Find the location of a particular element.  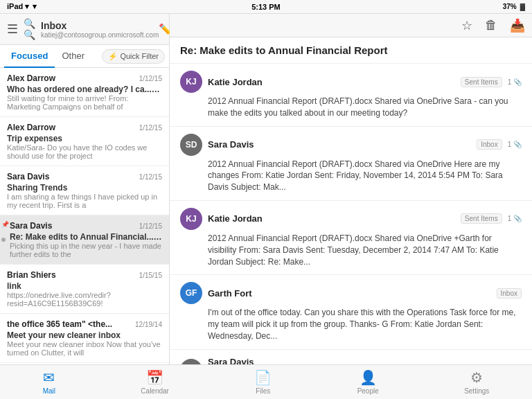

nav-calendar: 📅 Calendar is located at coordinates (155, 382).